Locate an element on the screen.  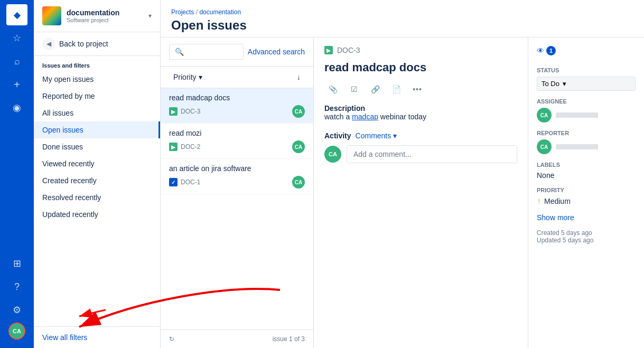
project-name: documentation is located at coordinates (105, 13).